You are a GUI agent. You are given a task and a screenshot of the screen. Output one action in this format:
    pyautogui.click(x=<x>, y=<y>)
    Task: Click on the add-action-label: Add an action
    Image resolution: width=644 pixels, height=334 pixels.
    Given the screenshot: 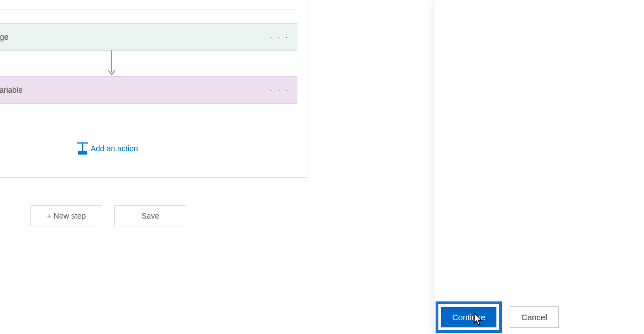 What is the action you would take?
    pyautogui.click(x=114, y=149)
    